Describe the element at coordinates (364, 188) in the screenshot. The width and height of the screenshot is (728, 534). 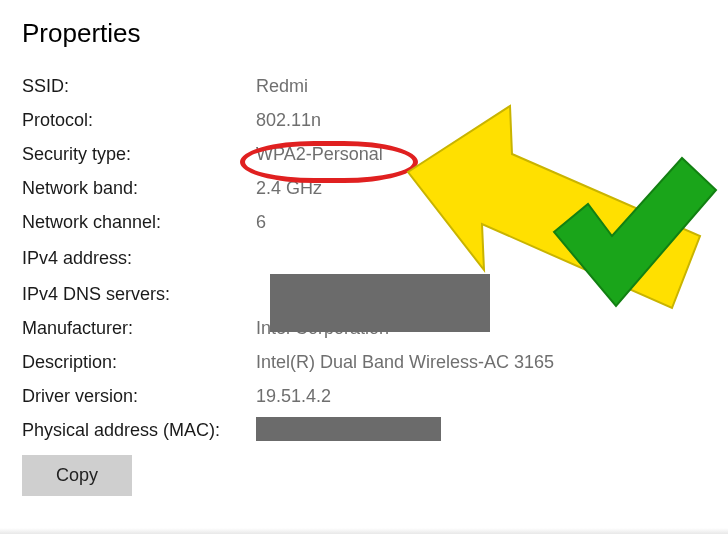
I see `row-band: Network band: 2.4 GHz` at that location.